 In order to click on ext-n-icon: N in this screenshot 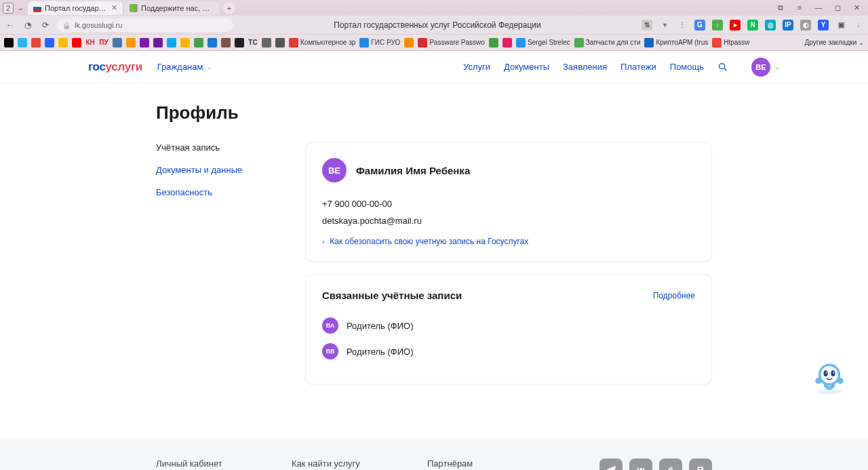, I will do `click(753, 25)`.